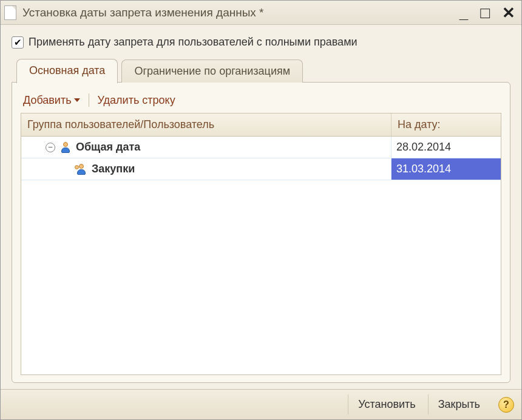 Image resolution: width=522 pixels, height=420 pixels. Describe the element at coordinates (459, 404) in the screenshot. I see `close-footer-label: Закрыть` at that location.